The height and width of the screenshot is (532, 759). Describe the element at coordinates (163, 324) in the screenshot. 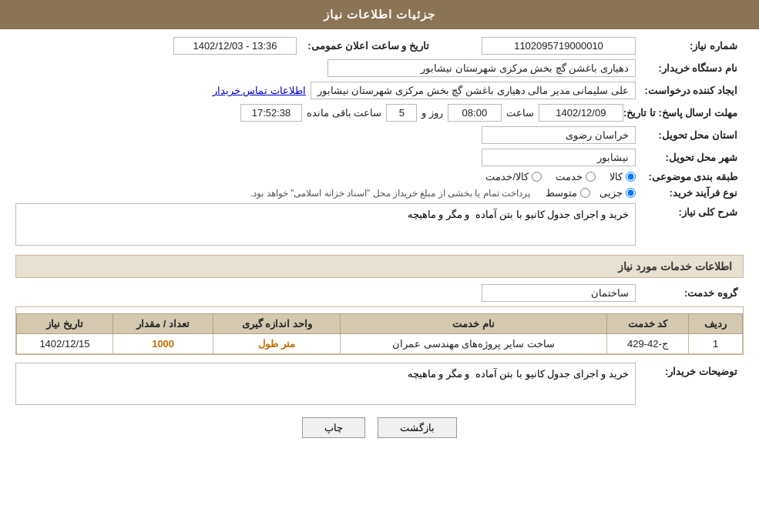

I see `col-header-qty: تعداد / مقدار` at that location.